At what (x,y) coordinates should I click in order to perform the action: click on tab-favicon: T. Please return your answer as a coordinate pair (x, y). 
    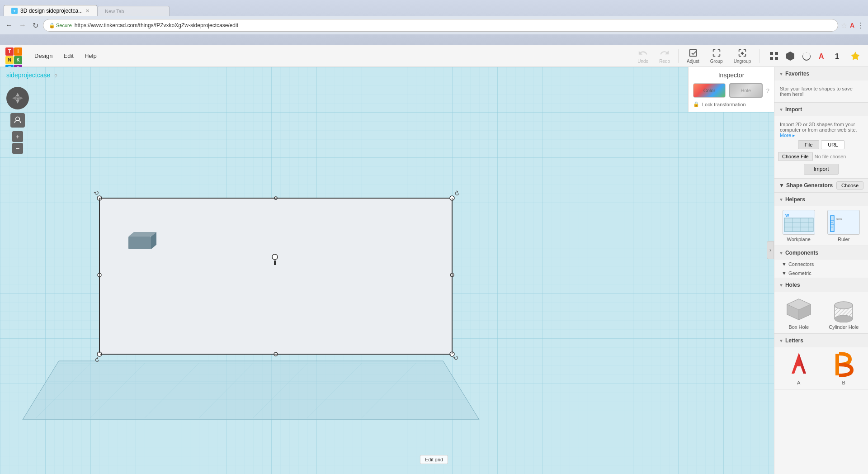
    Looking at the image, I should click on (14, 11).